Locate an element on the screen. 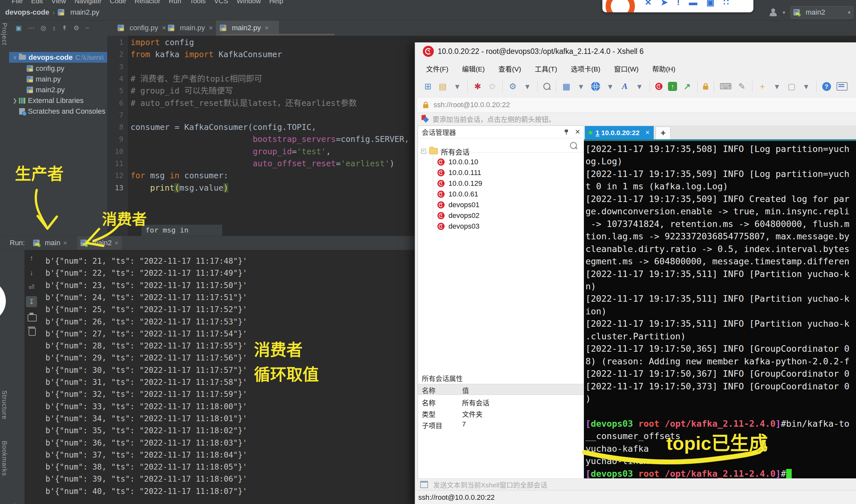 The image size is (856, 504). menu-help: Help is located at coordinates (277, 2).